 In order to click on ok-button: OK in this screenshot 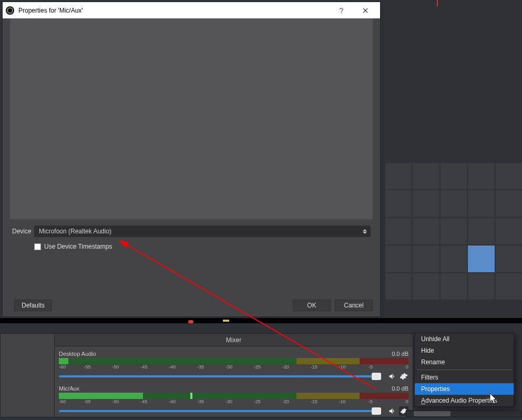, I will do `click(312, 305)`.